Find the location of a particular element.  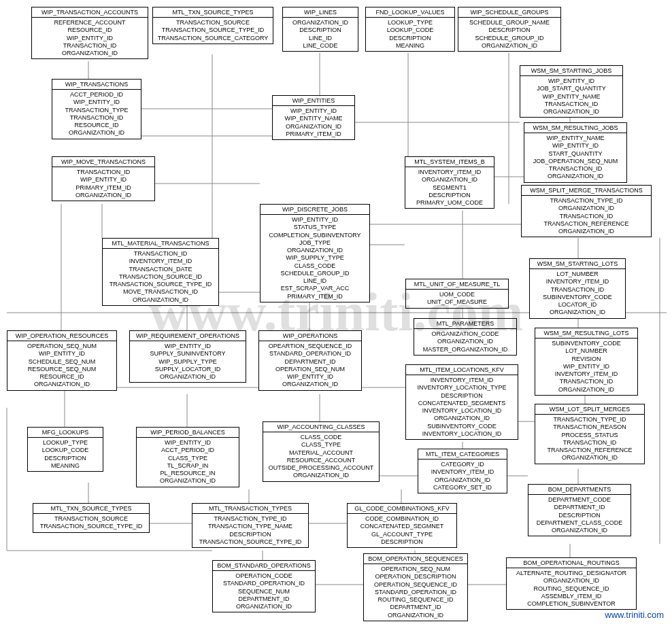

entity-columns: TRANSACTION_SOURCETRANSACTION_SOURCE_TYP… is located at coordinates (213, 31).